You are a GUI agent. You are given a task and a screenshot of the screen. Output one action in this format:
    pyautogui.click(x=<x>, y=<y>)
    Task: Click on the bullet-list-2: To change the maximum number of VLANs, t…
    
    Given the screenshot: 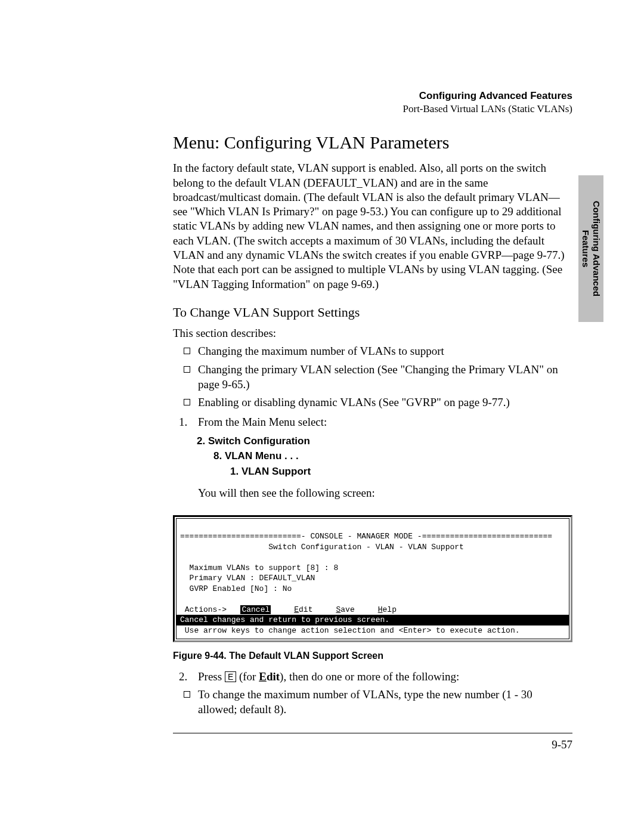 What is the action you would take?
    pyautogui.click(x=373, y=702)
    